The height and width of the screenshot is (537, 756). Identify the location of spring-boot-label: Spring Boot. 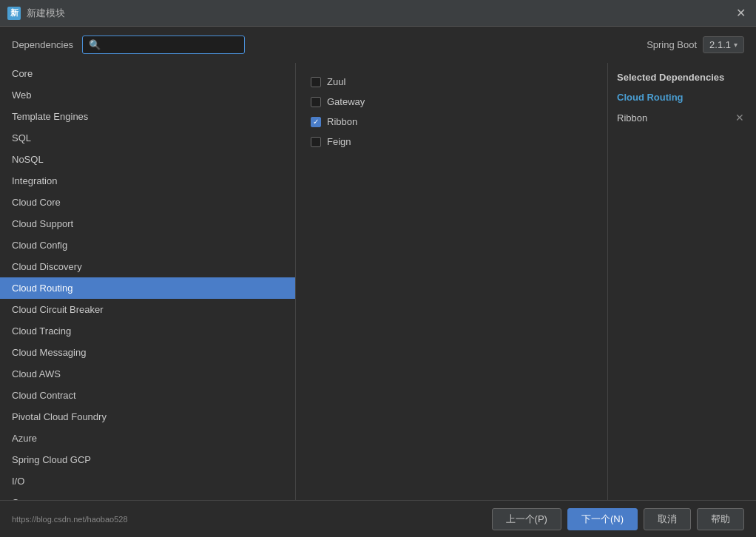
(672, 44).